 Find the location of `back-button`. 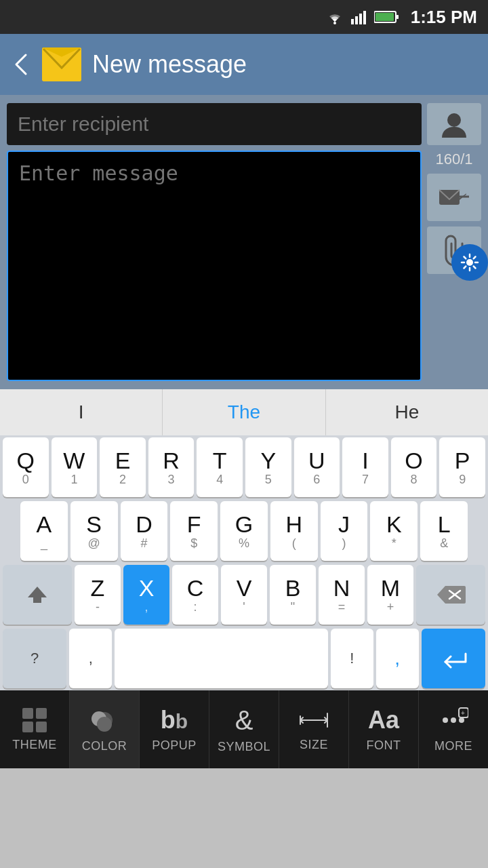

back-button is located at coordinates (21, 64).